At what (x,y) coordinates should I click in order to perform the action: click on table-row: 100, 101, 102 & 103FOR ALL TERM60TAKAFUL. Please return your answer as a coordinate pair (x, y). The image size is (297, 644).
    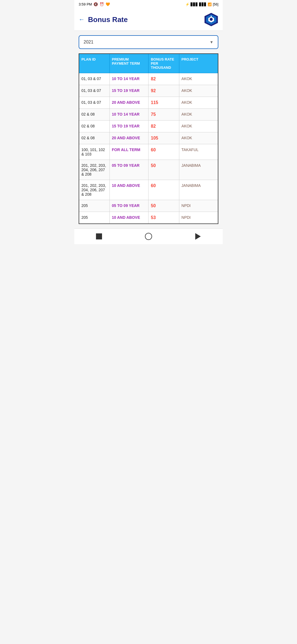
    Looking at the image, I should click on (148, 152).